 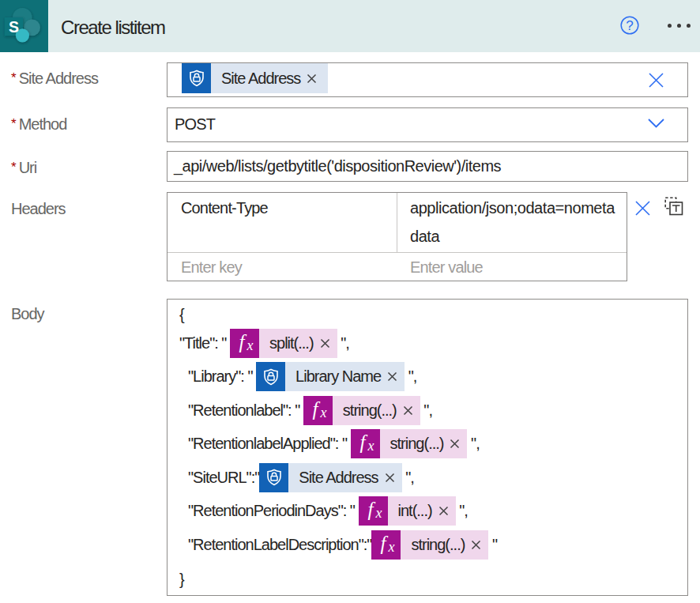 What do you see at coordinates (14, 27) in the screenshot?
I see `svg-text: S` at bounding box center [14, 27].